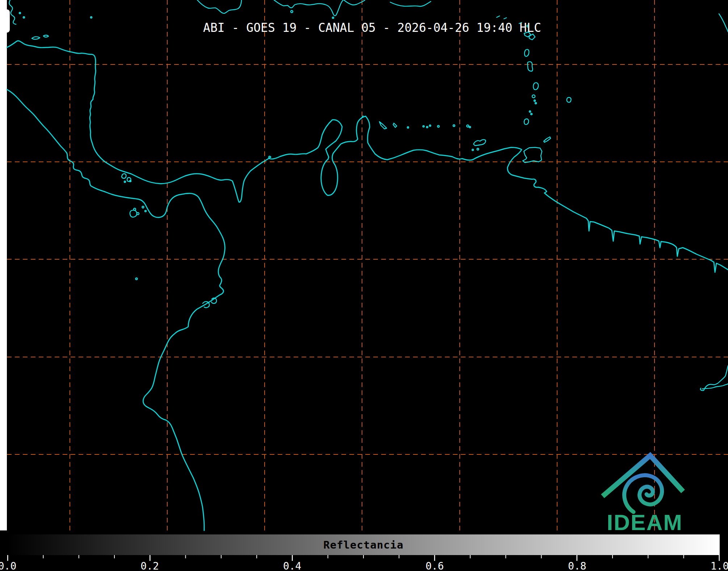  What do you see at coordinates (423, 133) in the screenshot?
I see `islands-venezuela` at bounding box center [423, 133].